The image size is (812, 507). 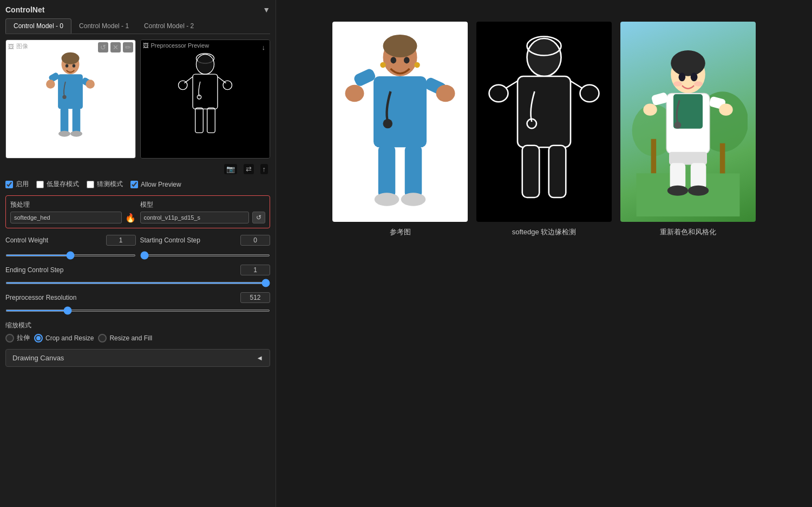 What do you see at coordinates (10, 338) in the screenshot?
I see `stretch-radio-dot` at bounding box center [10, 338].